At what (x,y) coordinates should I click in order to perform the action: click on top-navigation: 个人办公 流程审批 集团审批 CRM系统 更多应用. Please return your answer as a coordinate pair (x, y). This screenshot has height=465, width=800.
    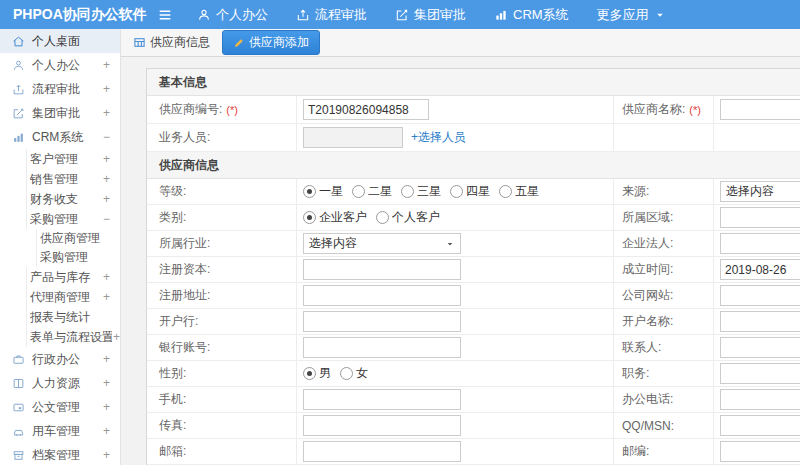
    Looking at the image, I should click on (432, 15).